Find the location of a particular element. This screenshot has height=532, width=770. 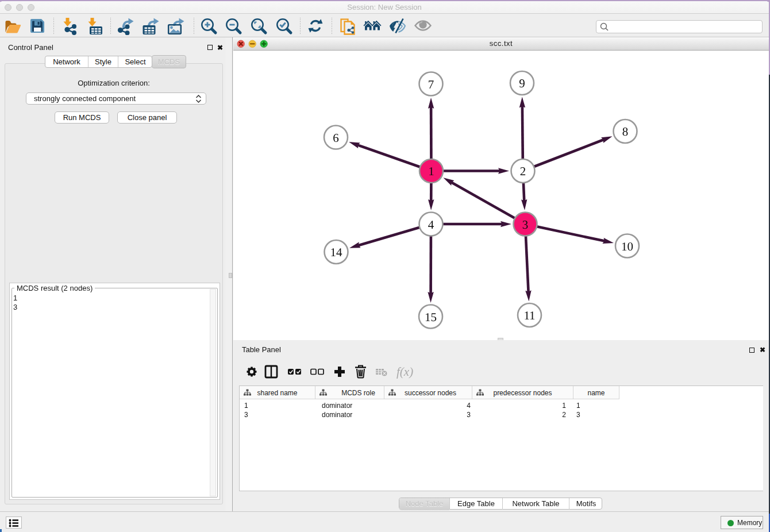

svg-text: 11 is located at coordinates (529, 315).